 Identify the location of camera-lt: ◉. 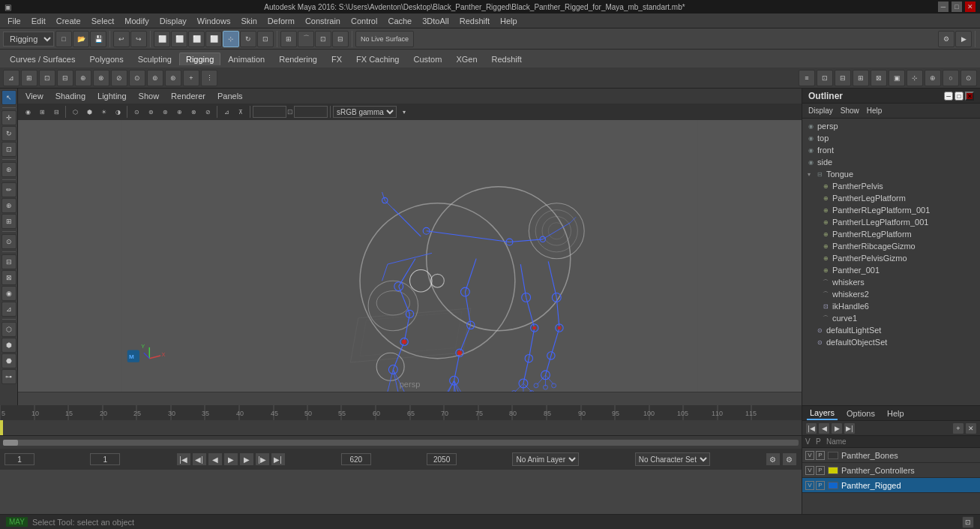
(9, 293).